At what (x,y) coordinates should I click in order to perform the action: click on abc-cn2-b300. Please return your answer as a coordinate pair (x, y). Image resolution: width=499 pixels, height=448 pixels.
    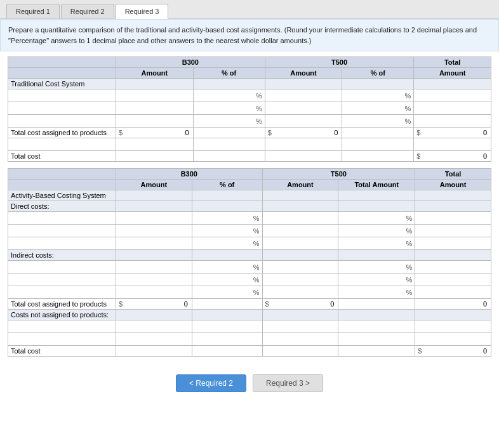
    Looking at the image, I should click on (154, 339).